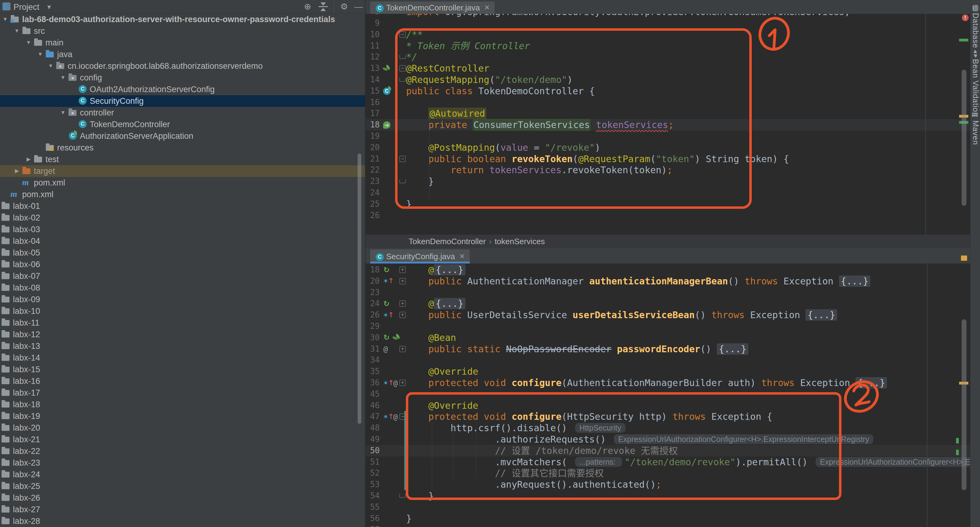 This screenshot has width=980, height=527. What do you see at coordinates (420, 256) in the screenshot?
I see `tab-securityconfig: C SecurityConfig.java ✕` at bounding box center [420, 256].